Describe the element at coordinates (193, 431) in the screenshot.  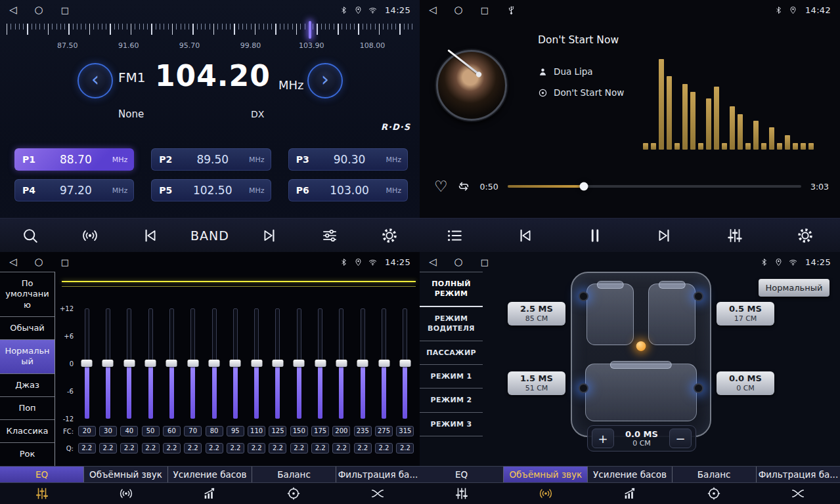
I see `fc-value-chip: 70` at that location.